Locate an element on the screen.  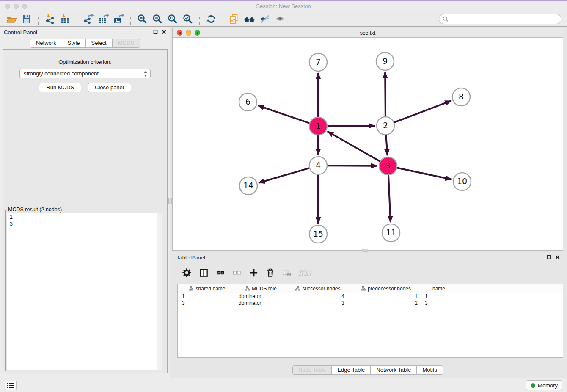
column-header-name: name is located at coordinates (439, 289).